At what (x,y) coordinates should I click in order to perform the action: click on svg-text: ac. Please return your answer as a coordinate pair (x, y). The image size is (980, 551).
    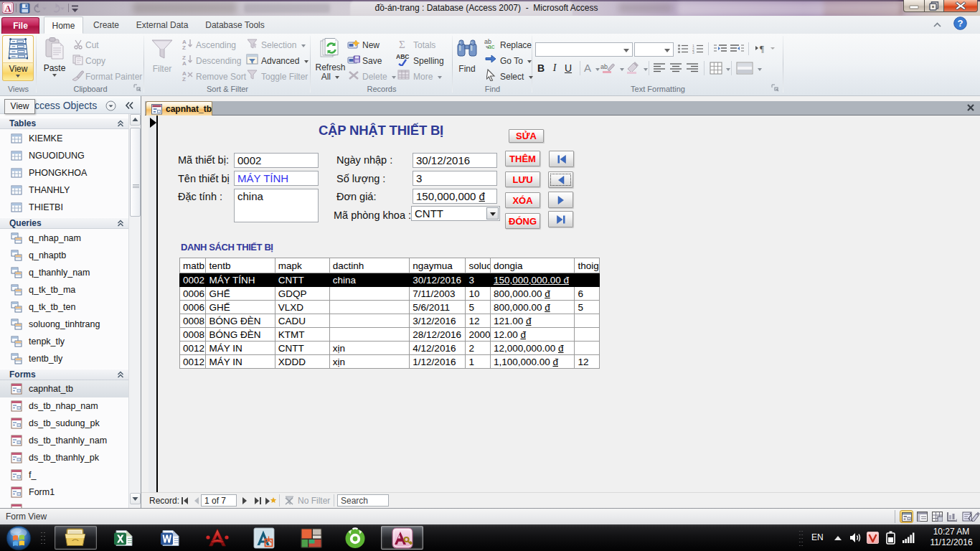
    Looking at the image, I should click on (491, 46).